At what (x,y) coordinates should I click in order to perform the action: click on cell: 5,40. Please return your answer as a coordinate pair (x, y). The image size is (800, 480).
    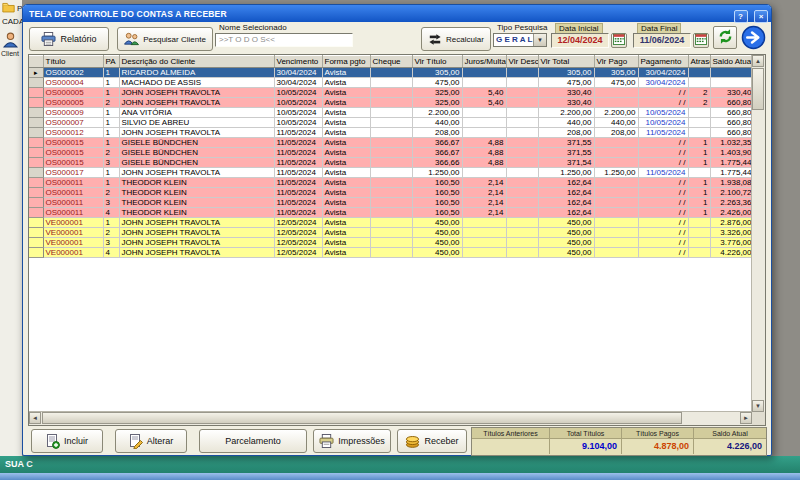
    Looking at the image, I should click on (484, 93).